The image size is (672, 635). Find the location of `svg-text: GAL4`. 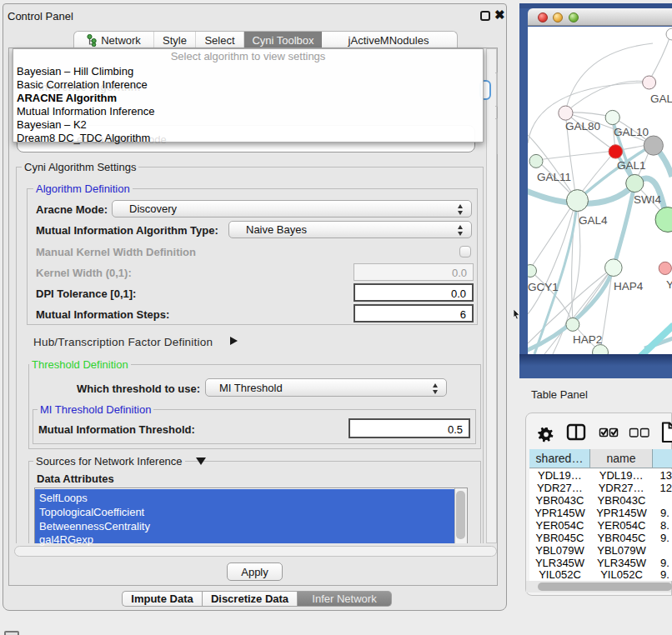

svg-text: GAL4 is located at coordinates (594, 220).